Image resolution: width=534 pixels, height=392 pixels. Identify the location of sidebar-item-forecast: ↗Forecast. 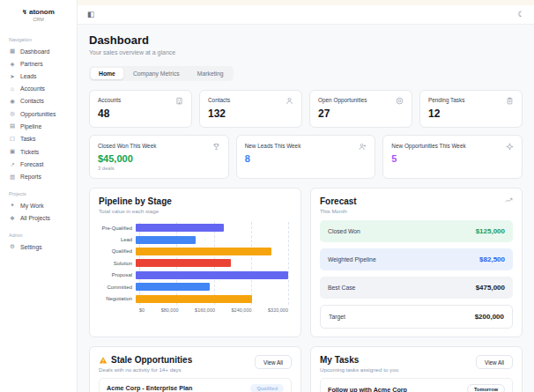
(39, 164).